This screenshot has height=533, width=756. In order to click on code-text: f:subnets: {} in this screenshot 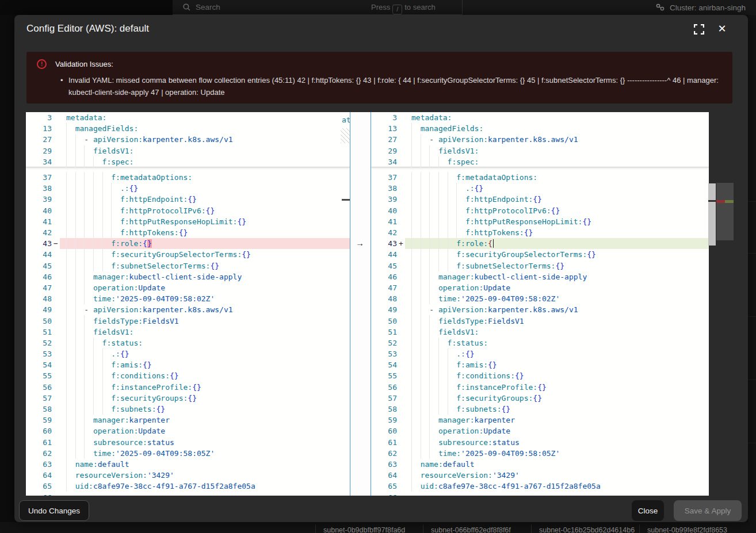, I will do `click(205, 409)`.